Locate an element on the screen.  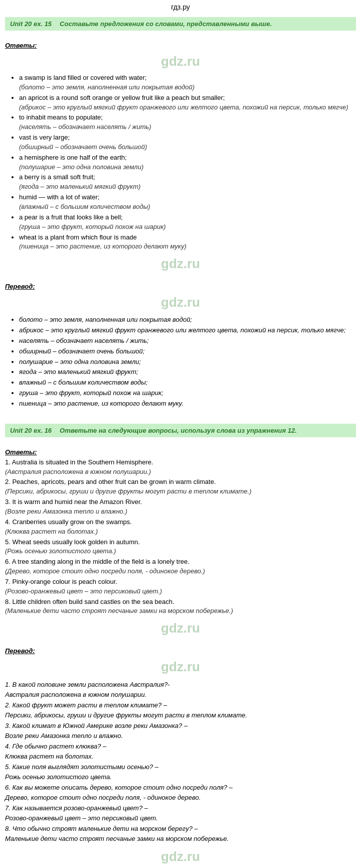
list-item: обширный – обозначает очень большой; is located at coordinates (188, 351).